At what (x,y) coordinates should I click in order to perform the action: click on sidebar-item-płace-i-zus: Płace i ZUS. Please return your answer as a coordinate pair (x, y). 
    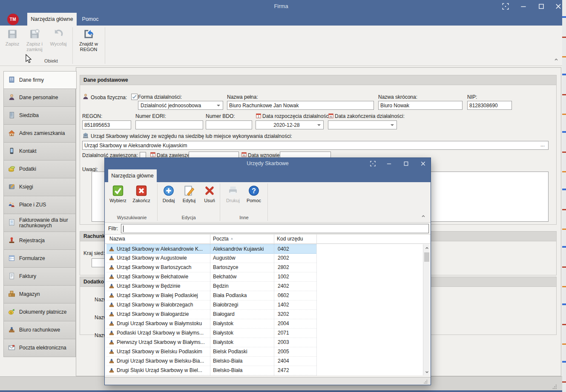
    Looking at the image, I should click on (40, 205).